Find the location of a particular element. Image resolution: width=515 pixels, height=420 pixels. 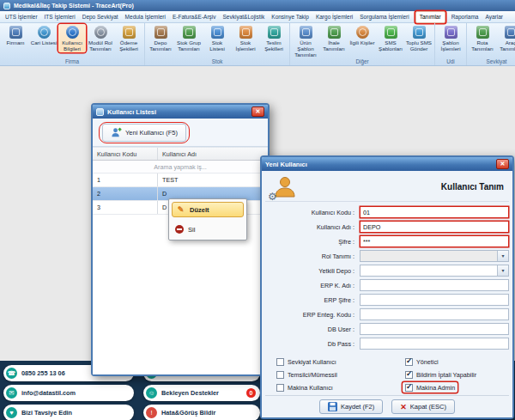

tab-depo-sevkiyat: Depo Sevkiyat is located at coordinates (100, 17).